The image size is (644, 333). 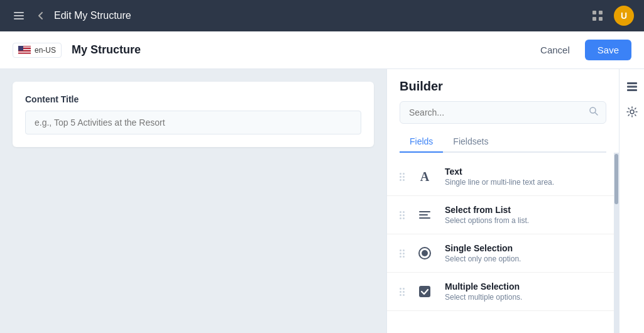 What do you see at coordinates (402, 254) in the screenshot?
I see `drag-handle-single-selection` at bounding box center [402, 254].